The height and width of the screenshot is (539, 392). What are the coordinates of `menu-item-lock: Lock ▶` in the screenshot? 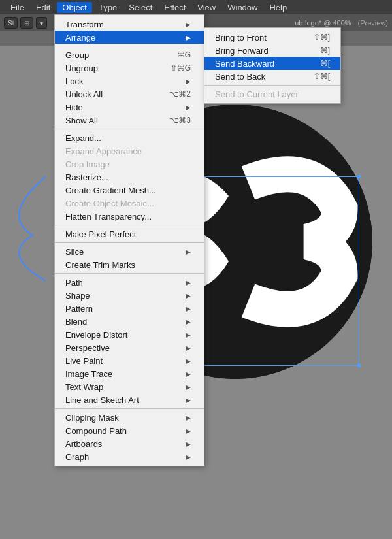 It's located at (129, 81).